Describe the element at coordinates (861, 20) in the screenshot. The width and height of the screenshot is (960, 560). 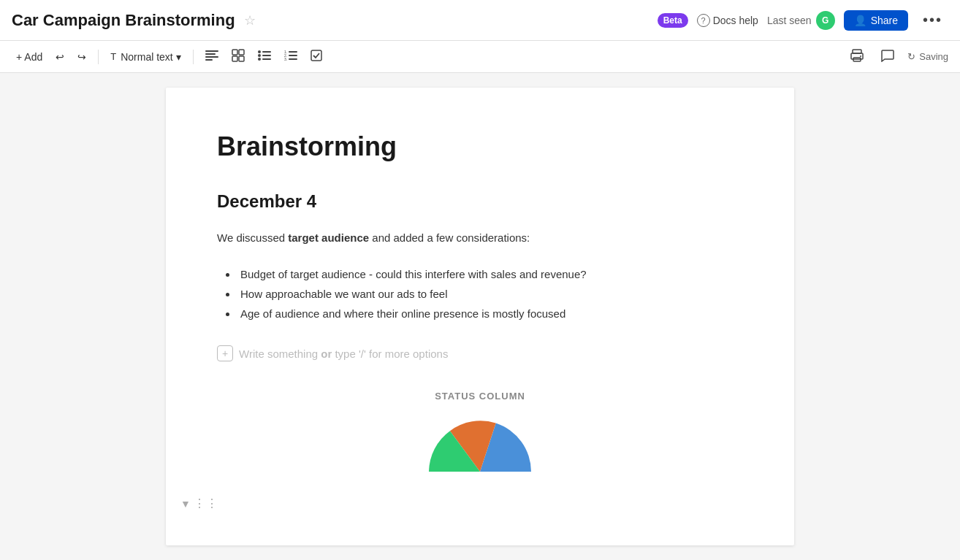
I see `share-icon: 👤` at that location.